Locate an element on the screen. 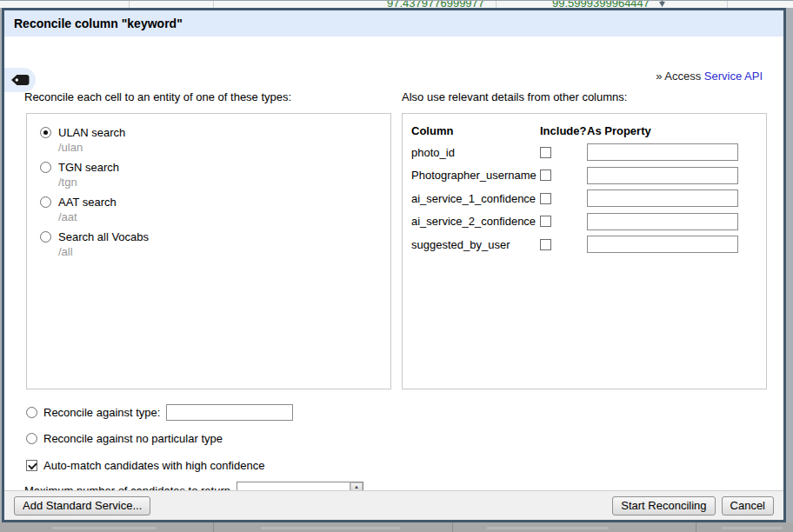 This screenshot has height=532, width=793. access-prefix: » Access is located at coordinates (678, 76).